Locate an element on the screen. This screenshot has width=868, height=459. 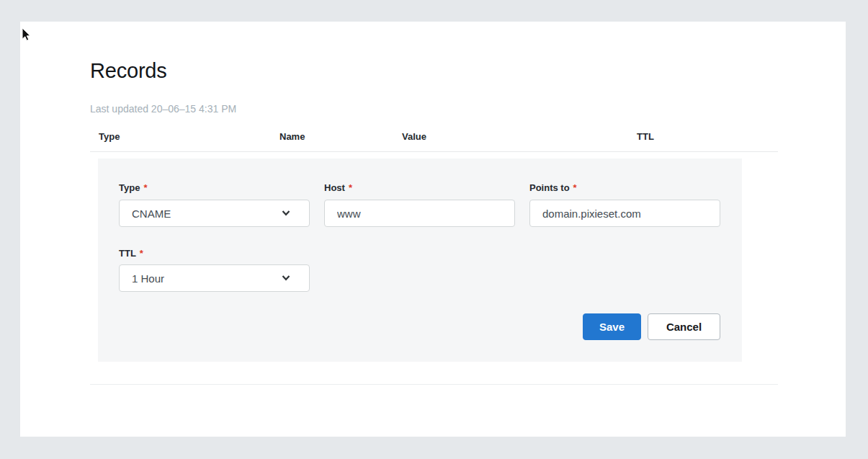
points-to-label-text: Points to is located at coordinates (550, 187).